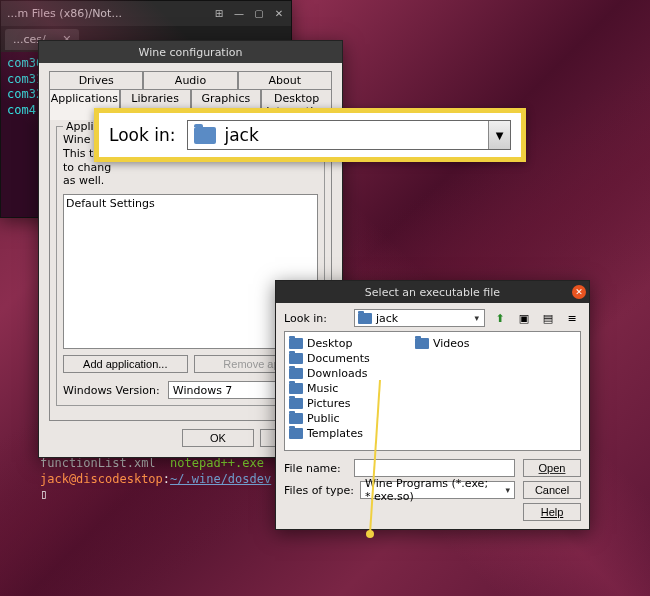  Describe the element at coordinates (500, 318) in the screenshot. I see `up-icon: ⬆` at that location.